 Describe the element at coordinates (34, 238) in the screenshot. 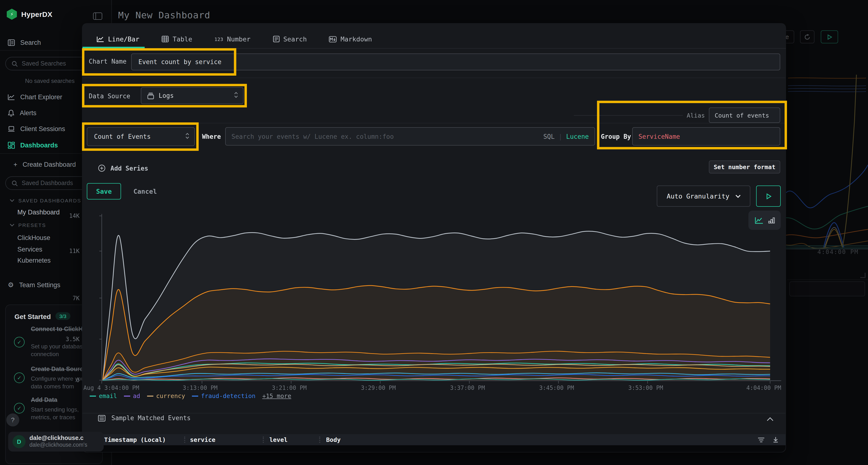

I see `sidebar-item-clickhouse: ClickHouse` at that location.